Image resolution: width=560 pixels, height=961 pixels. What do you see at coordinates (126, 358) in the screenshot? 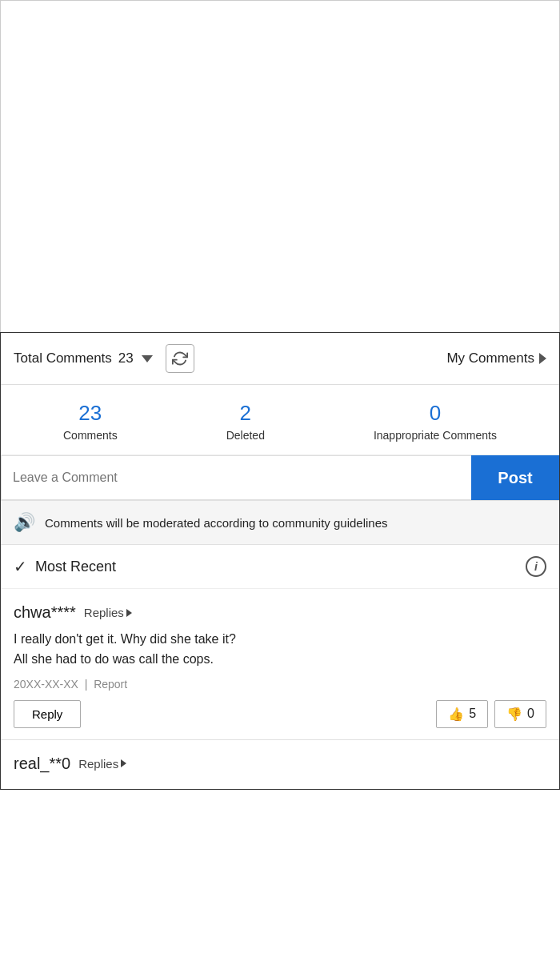
I see `total-comments-count: 23` at bounding box center [126, 358].